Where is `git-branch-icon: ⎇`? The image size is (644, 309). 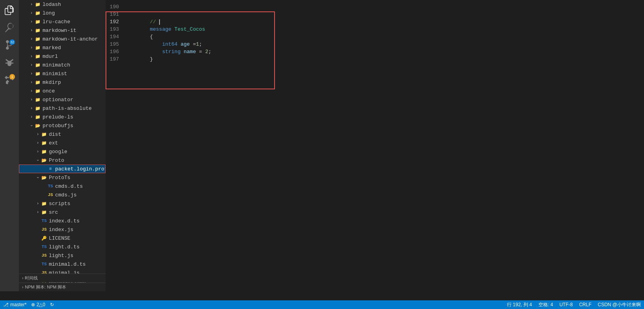
git-branch-icon: ⎇ is located at coordinates (6, 305).